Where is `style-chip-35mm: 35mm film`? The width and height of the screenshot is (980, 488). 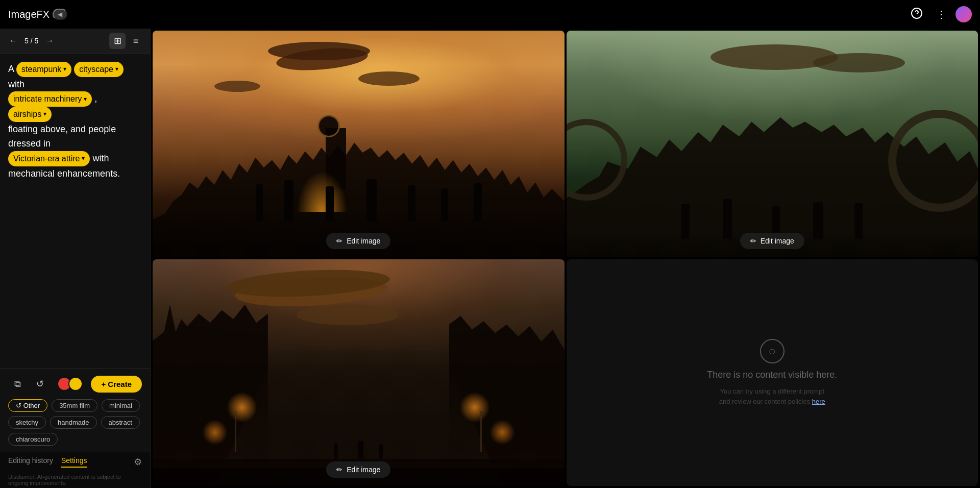 style-chip-35mm: 35mm film is located at coordinates (75, 405).